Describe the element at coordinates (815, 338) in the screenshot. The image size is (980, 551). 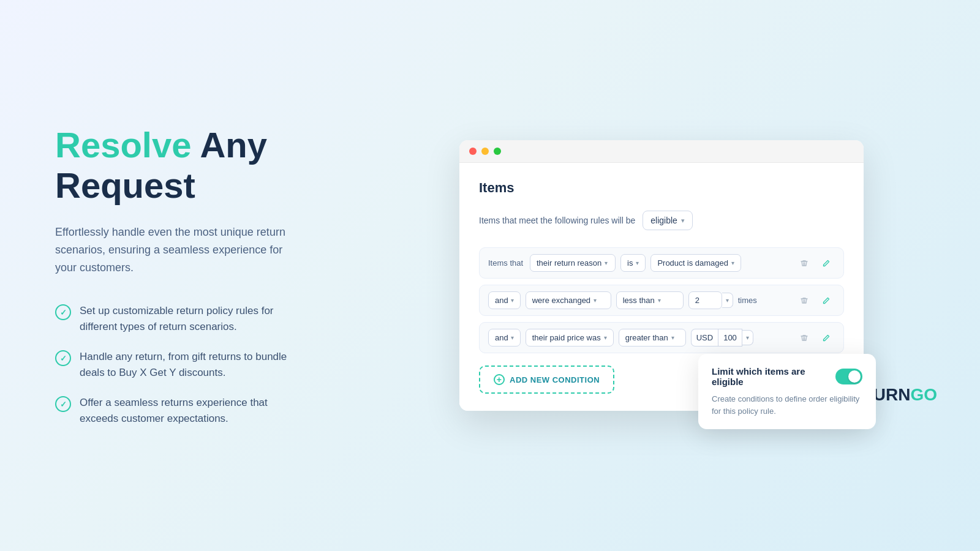
I see `row3-actions` at that location.